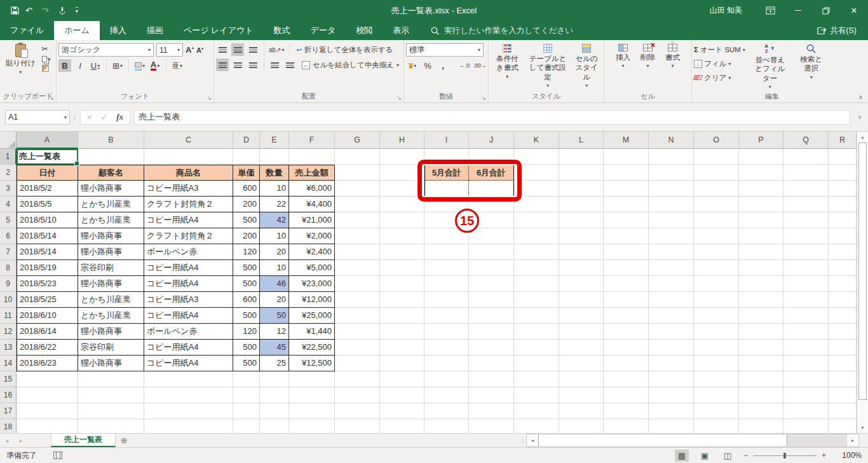 The width and height of the screenshot is (868, 463). I want to click on cell-R17, so click(843, 411).